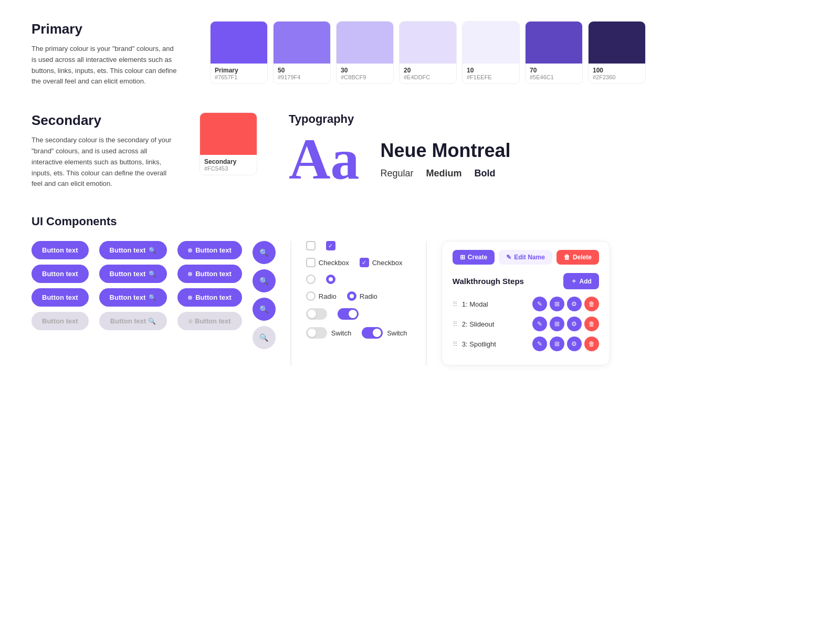 The width and height of the screenshot is (840, 630). Describe the element at coordinates (554, 77) in the screenshot. I see `swatch-hex: #5E46C1` at that location.